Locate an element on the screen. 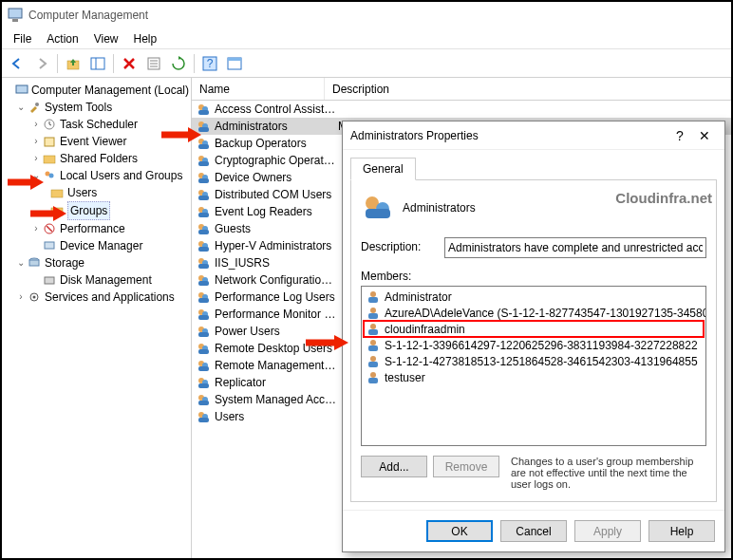  help-button: ? is located at coordinates (210, 64).